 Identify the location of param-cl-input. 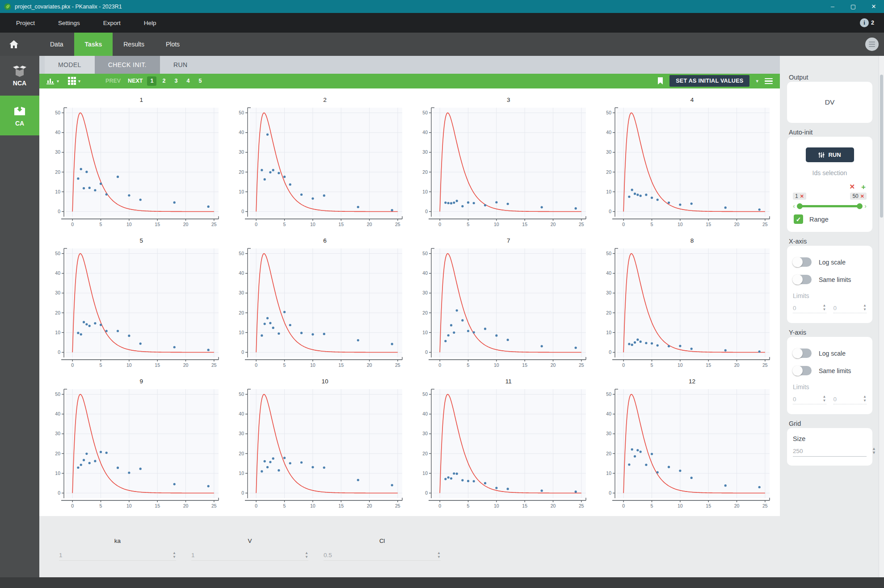
(380, 555).